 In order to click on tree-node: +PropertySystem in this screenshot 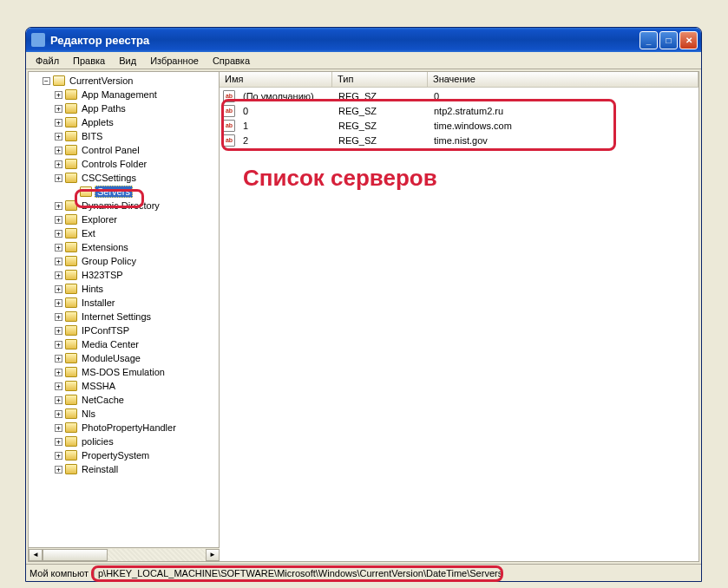, I will do `click(125, 455)`.